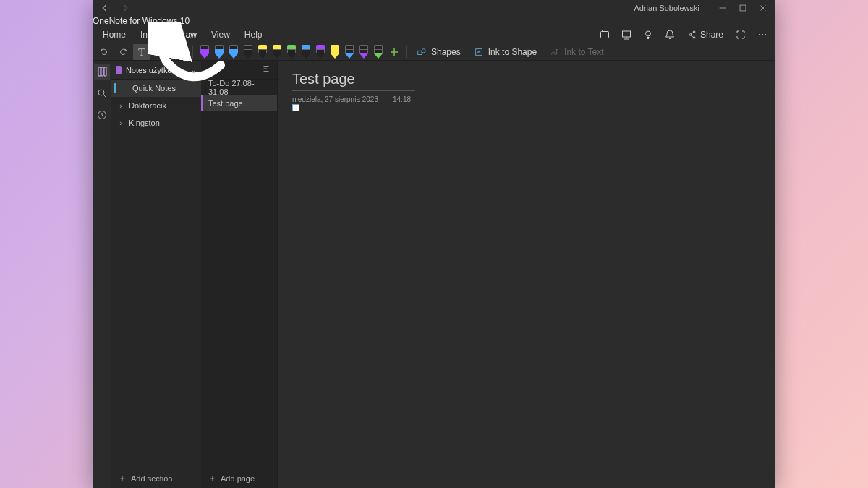 Image resolution: width=868 pixels, height=488 pixels. What do you see at coordinates (306, 52) in the screenshot?
I see `highlighter-blue` at bounding box center [306, 52].